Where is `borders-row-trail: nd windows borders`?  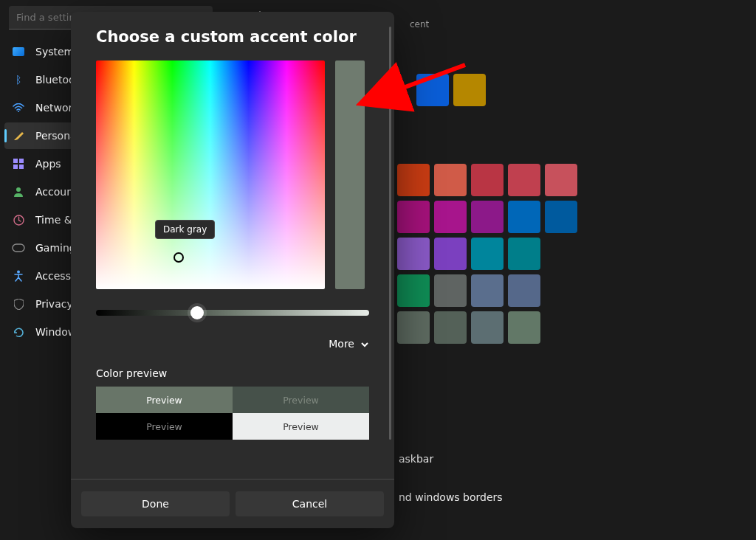 borders-row-trail: nd windows borders is located at coordinates (450, 497).